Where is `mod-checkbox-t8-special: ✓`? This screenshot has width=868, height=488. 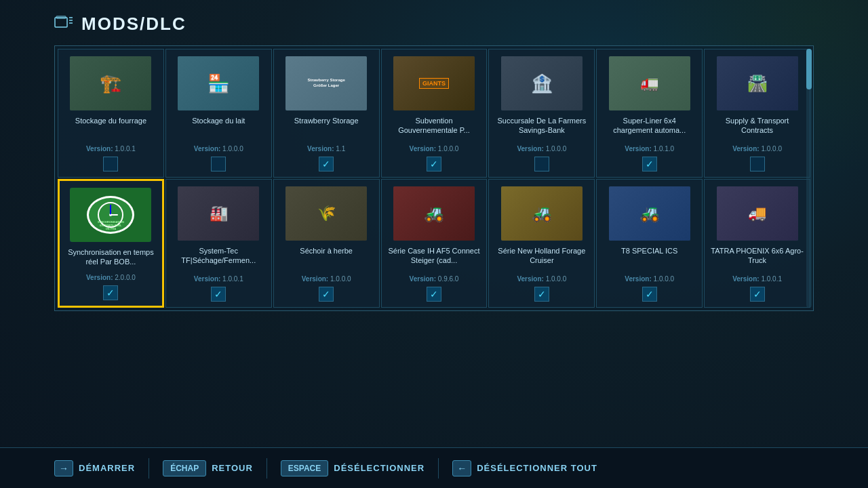 mod-checkbox-t8-special: ✓ is located at coordinates (650, 294).